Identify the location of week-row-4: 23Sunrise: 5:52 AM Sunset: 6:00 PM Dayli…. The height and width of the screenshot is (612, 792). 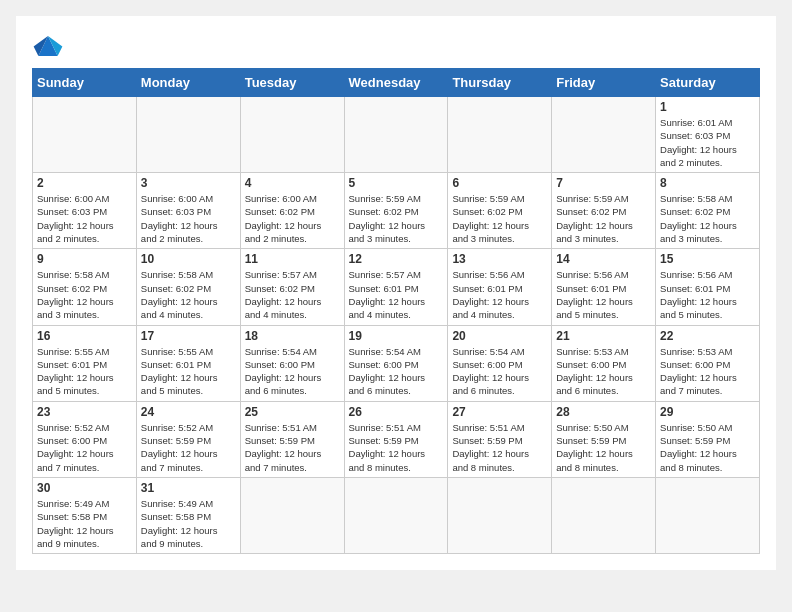
(396, 439).